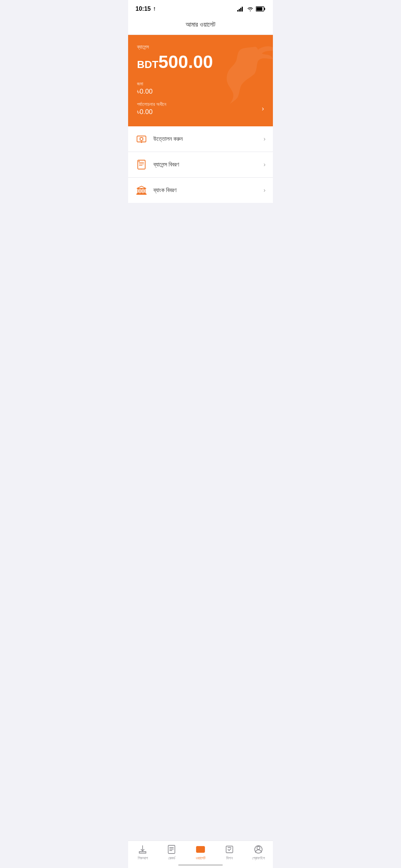 This screenshot has height=868, width=401. Describe the element at coordinates (200, 165) in the screenshot. I see `balance-statement-menu-item: ব্যালেন্স বিবরণ ›` at that location.